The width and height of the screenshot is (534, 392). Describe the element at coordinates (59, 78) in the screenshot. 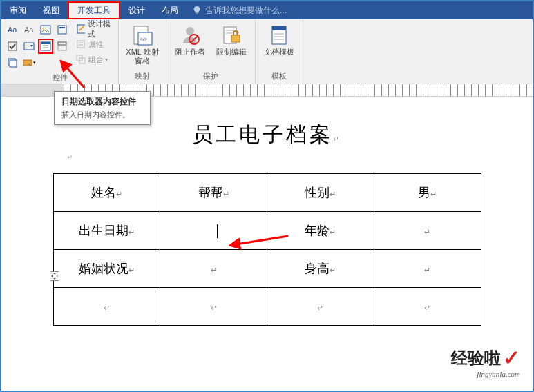

I see `controls-group-label: 控件` at that location.